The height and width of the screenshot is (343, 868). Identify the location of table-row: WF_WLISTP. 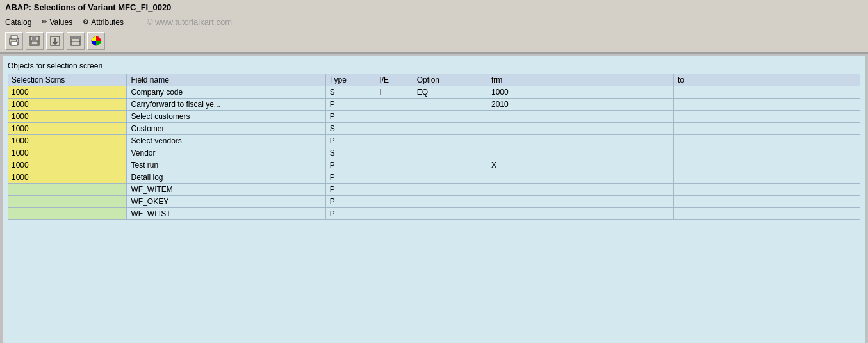
(434, 214).